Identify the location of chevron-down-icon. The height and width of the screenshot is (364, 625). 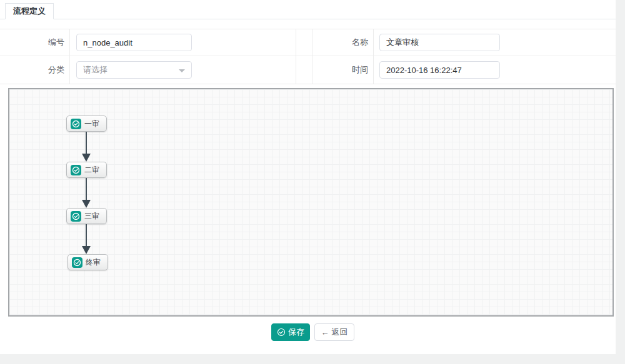
(182, 71).